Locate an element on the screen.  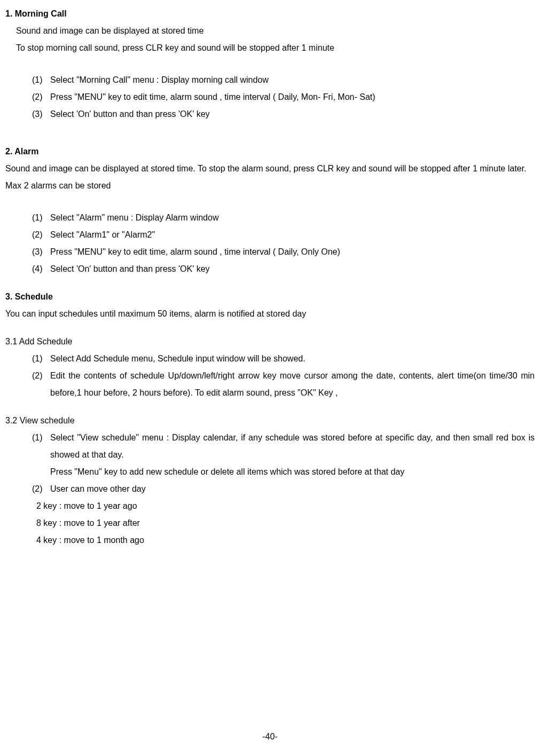
step-item: (2) Select "Alarm1" or "Alarm2" is located at coordinates (283, 235).